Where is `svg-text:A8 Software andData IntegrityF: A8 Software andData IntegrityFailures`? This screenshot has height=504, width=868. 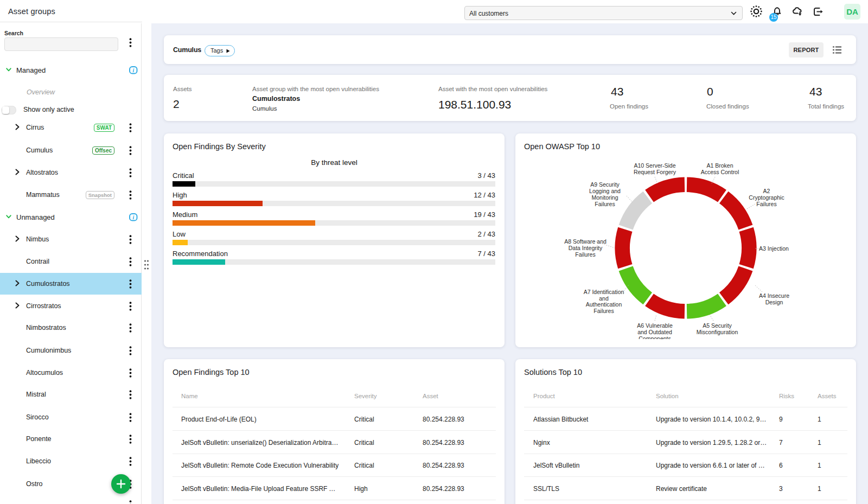
svg-text:A8 Software andData IntegrityF: A8 Software andData IntegrityFailures is located at coordinates (585, 248).